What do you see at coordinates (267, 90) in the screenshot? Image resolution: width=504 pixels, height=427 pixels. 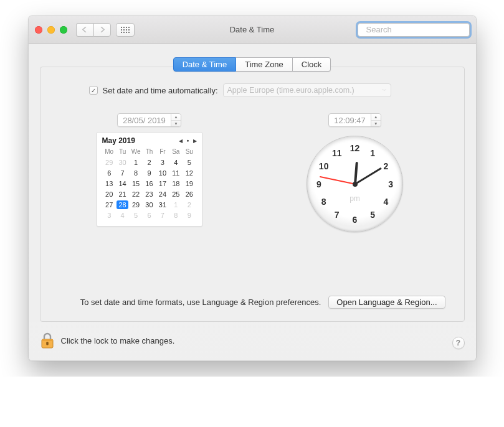 I see `auto-date-time-row: ✓ Set date and time automatically: Apple…` at bounding box center [267, 90].